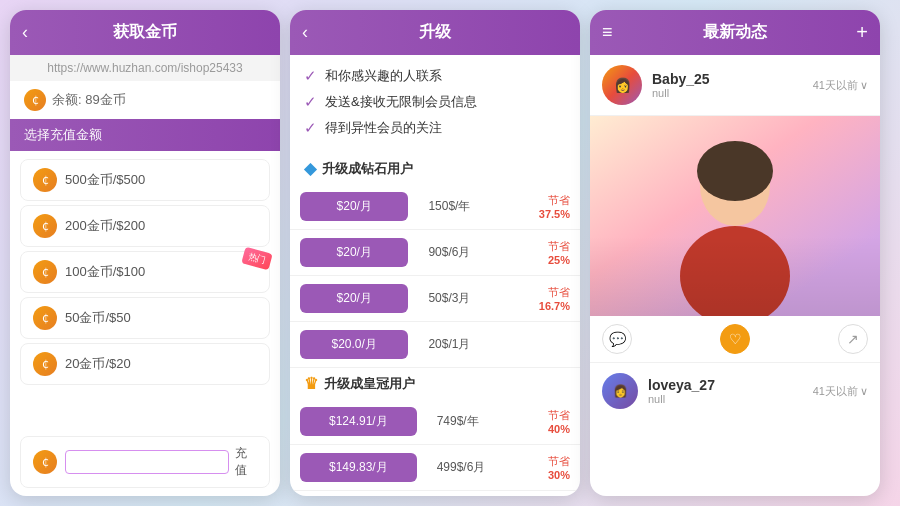  I want to click on crown-period-2: 499$/6月, so click(474, 468).